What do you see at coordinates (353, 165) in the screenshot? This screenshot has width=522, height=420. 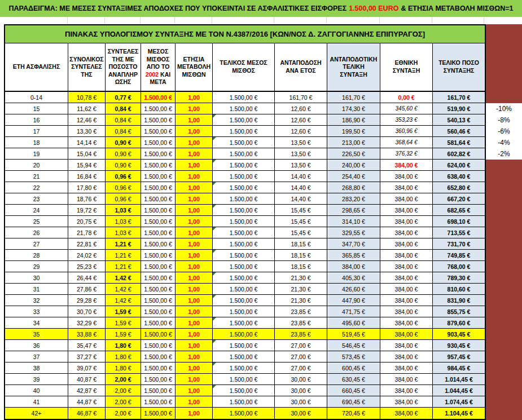 I see `cell-value: 240,00 €` at bounding box center [353, 165].